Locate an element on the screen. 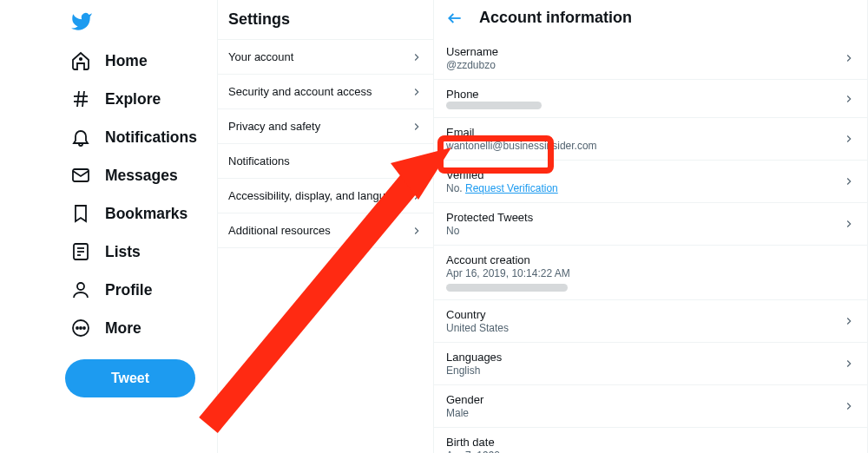  settings-security: Security and account access is located at coordinates (326, 92).